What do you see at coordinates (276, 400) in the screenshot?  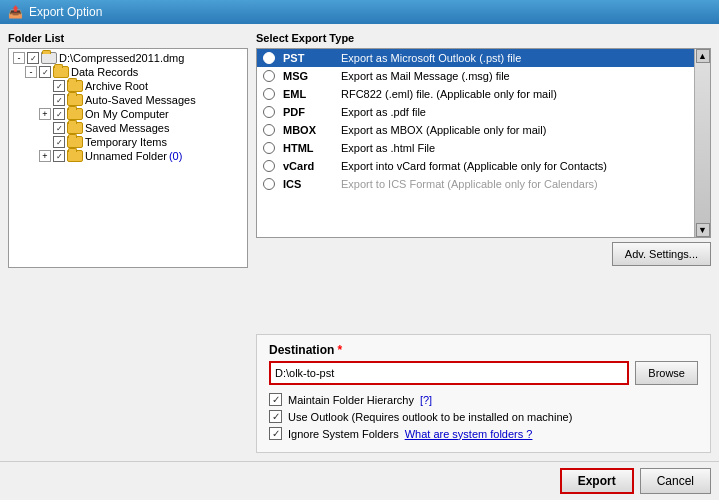 I see `checkbox-hierarchy` at bounding box center [276, 400].